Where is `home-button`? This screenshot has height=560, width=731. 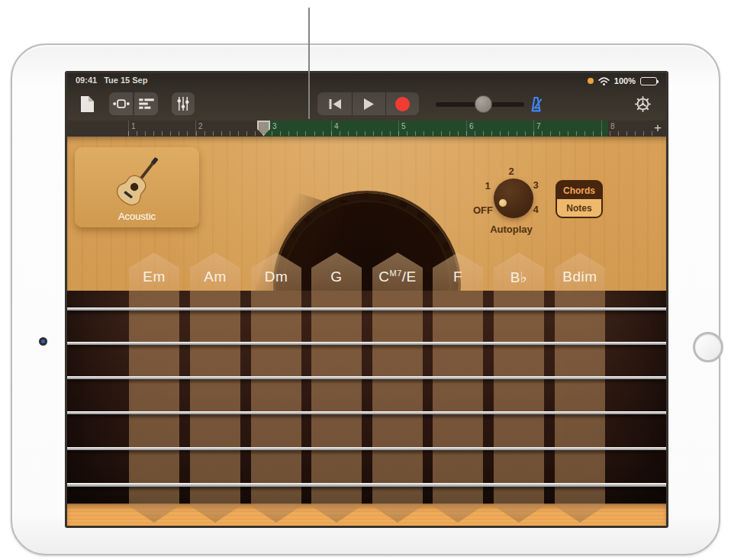 home-button is located at coordinates (708, 347).